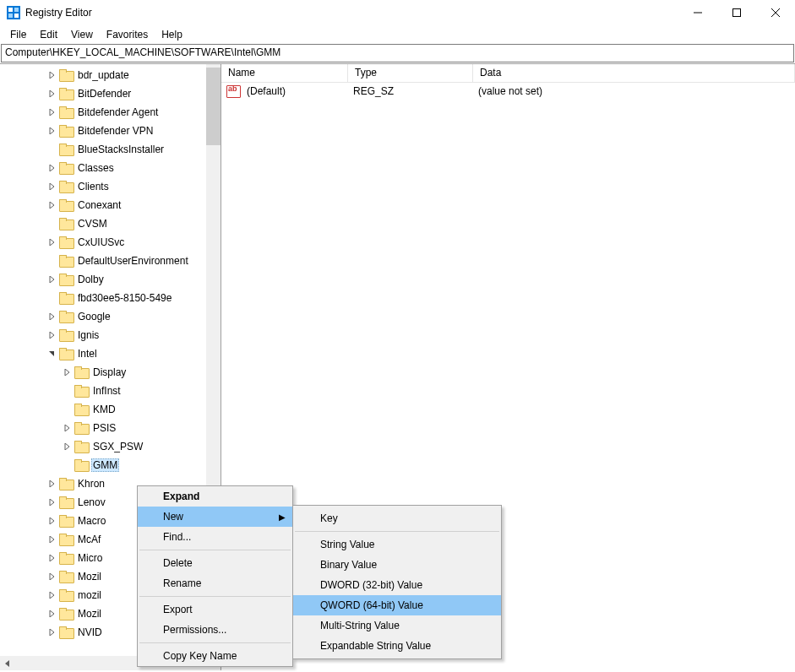 This screenshot has height=672, width=795. Describe the element at coordinates (110, 187) in the screenshot. I see `tree-item: Clients` at that location.